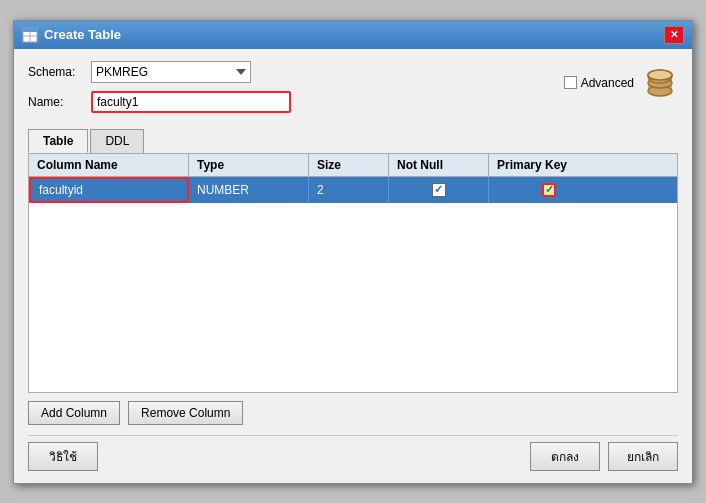  Describe the element at coordinates (249, 190) in the screenshot. I see `cell-type: NUMBER` at that location.